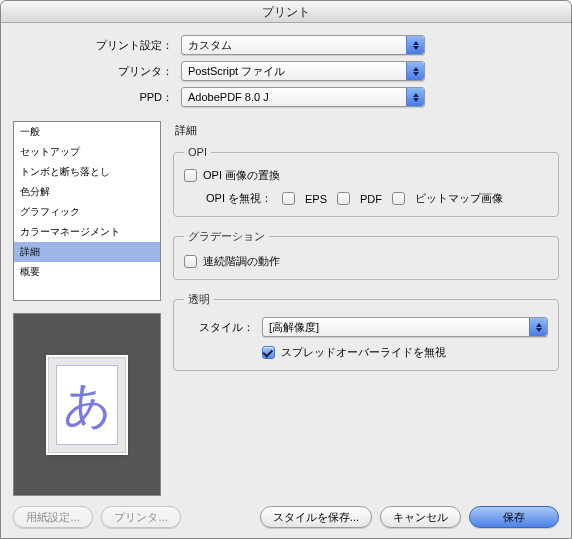 The height and width of the screenshot is (539, 572). What do you see at coordinates (87, 405) in the screenshot?
I see `page-preview: あ` at bounding box center [87, 405].